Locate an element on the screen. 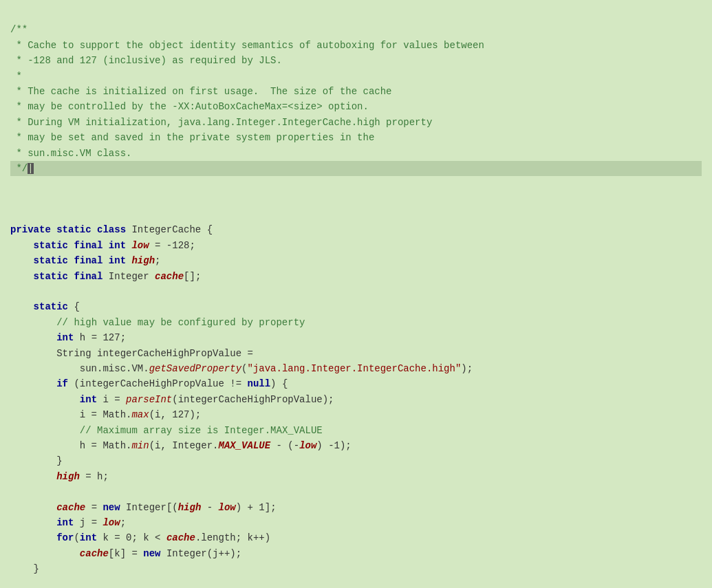  closing-if: } is located at coordinates (36, 461).